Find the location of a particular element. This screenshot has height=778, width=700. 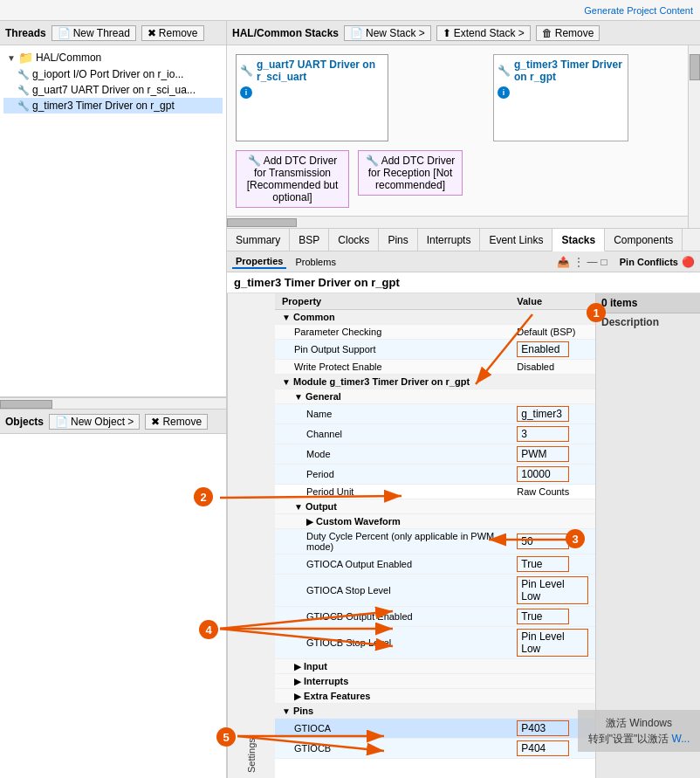

tab-event-links: Event Links is located at coordinates (517, 239).